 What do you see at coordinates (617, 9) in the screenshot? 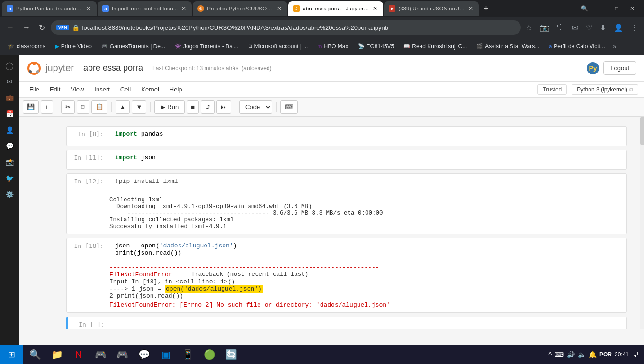
I see `maximize-button: □` at bounding box center [617, 9].